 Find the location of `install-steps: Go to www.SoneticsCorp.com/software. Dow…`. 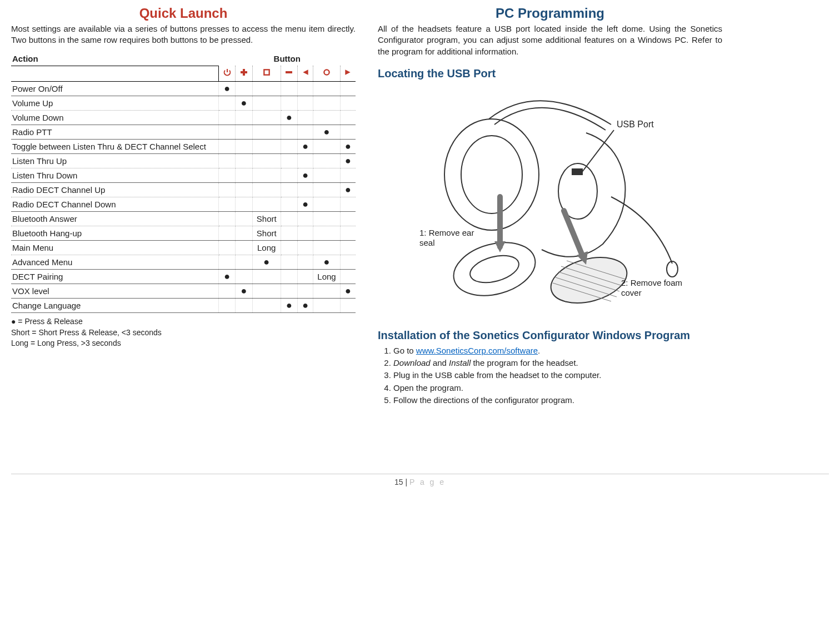

install-steps: Go to www.SoneticsCorp.com/software. Dow… is located at coordinates (550, 376).